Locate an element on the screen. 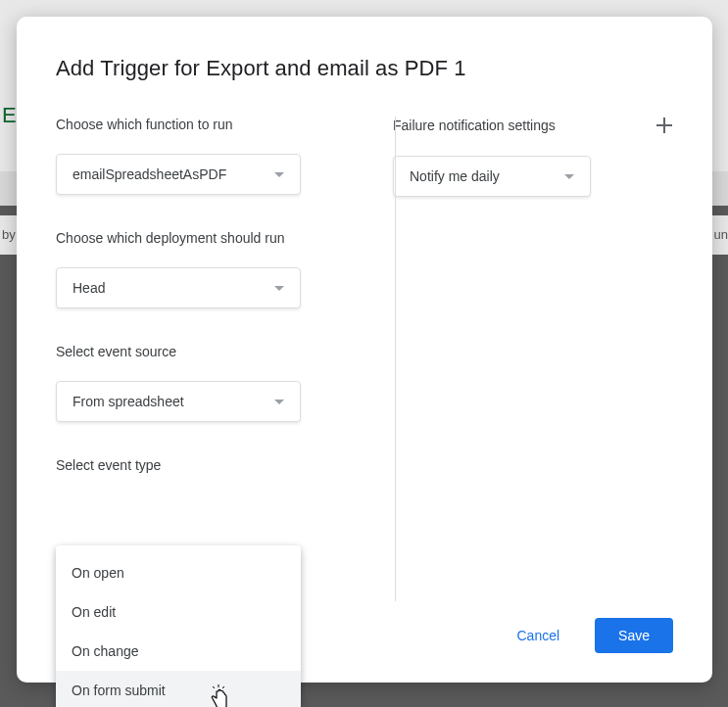  failure-select: Notify me daily is located at coordinates (492, 176).